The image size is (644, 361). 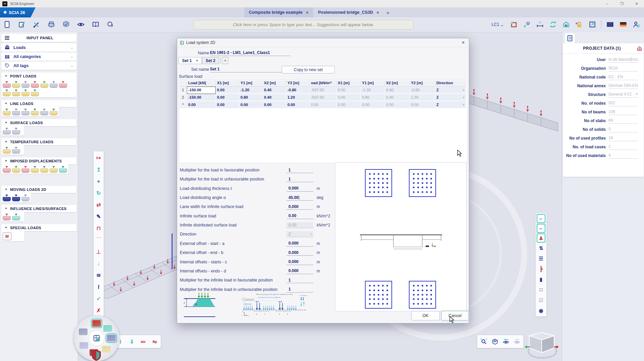 What do you see at coordinates (99, 252) in the screenshot?
I see `support-frame-icon: ⊥` at bounding box center [99, 252].